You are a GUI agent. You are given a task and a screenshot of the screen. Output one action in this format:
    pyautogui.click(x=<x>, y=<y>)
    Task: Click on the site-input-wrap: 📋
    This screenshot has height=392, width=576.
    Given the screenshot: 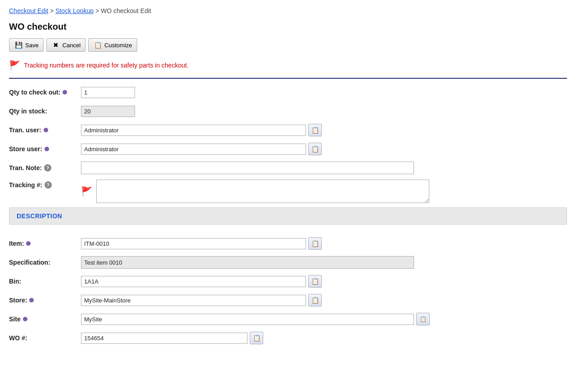 What is the action you would take?
    pyautogui.click(x=324, y=319)
    